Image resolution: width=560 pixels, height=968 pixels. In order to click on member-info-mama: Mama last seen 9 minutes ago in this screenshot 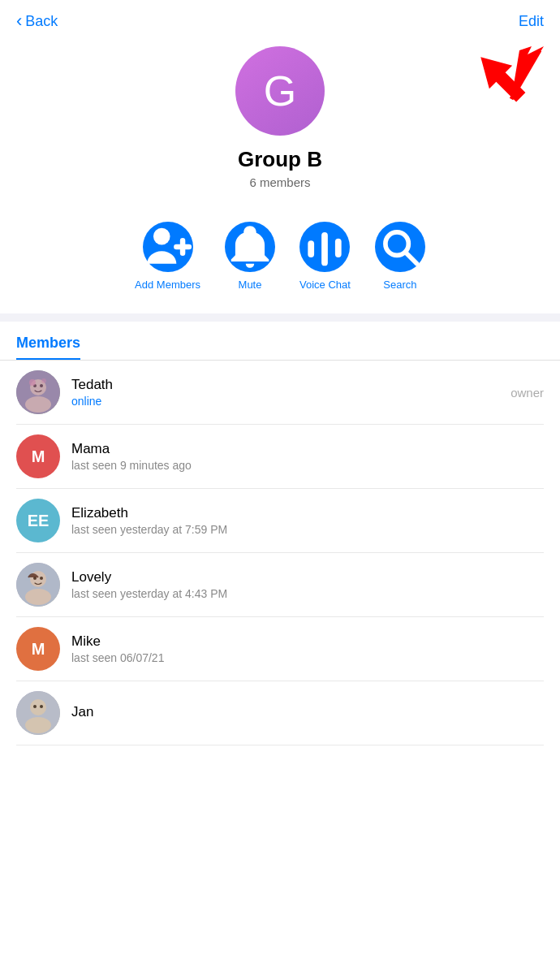, I will do `click(308, 456)`.